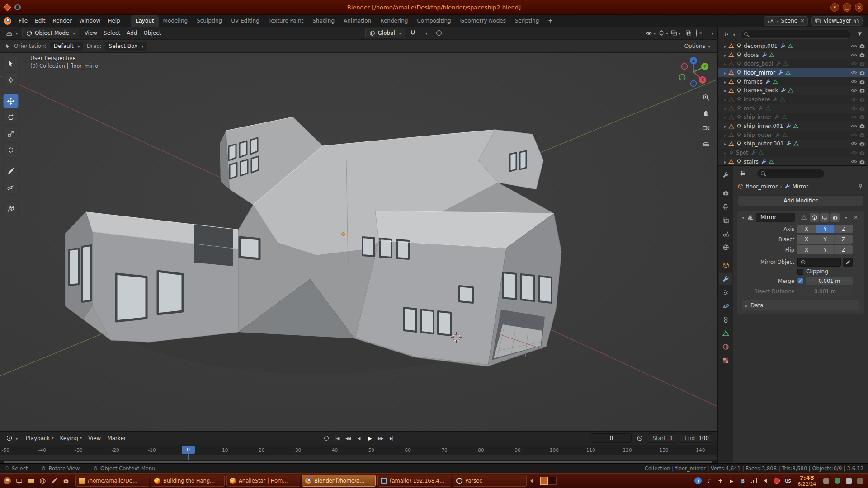 The height and width of the screenshot is (488, 868). I want to click on bisect-toggle-button: Y, so click(826, 239).